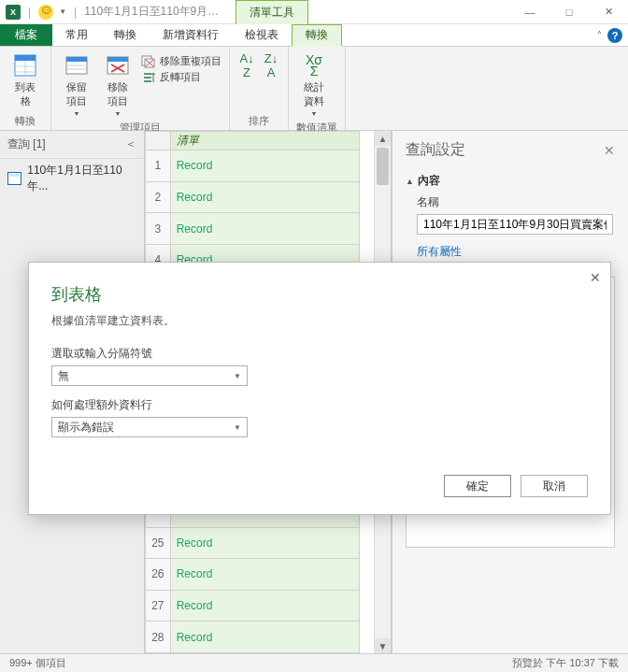 Image resolution: width=628 pixels, height=672 pixels. What do you see at coordinates (191, 62) in the screenshot?
I see `remove-duplicates-label: 移除重複項目` at bounding box center [191, 62].